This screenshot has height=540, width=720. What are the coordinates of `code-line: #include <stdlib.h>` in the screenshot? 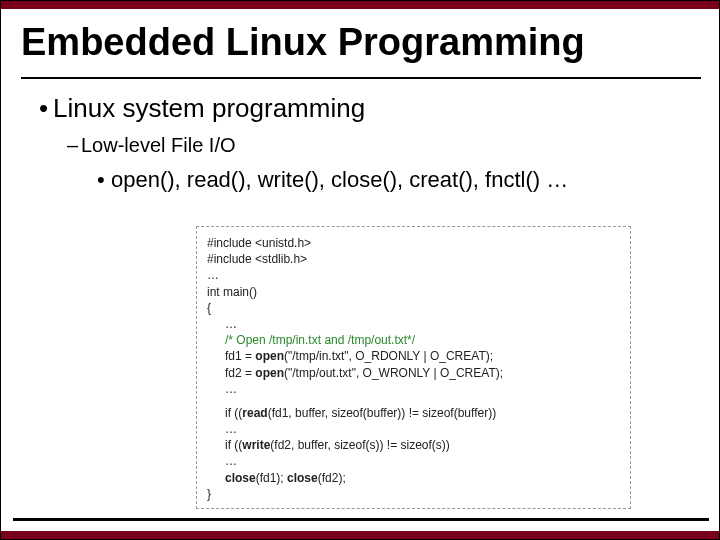 It's located at (414, 259).